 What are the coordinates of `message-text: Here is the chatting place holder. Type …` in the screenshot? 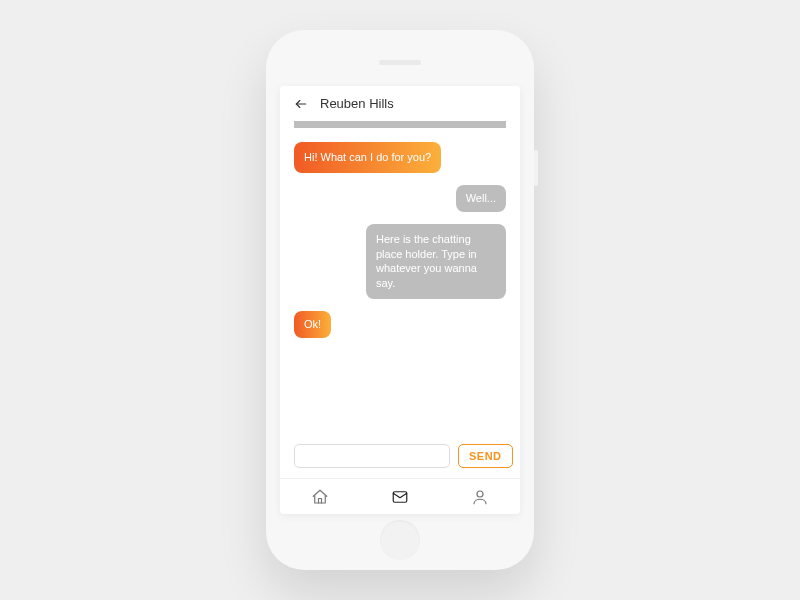 It's located at (426, 262).